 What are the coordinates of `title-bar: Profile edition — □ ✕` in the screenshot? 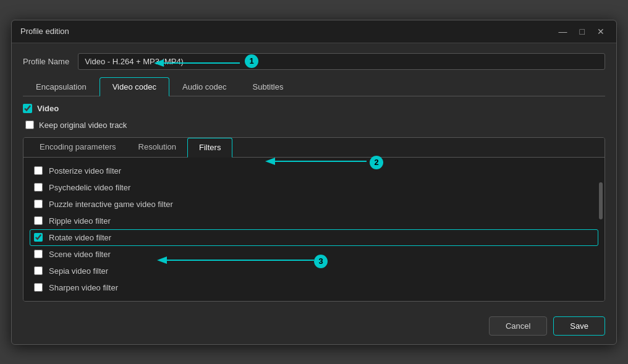 It's located at (314, 32).